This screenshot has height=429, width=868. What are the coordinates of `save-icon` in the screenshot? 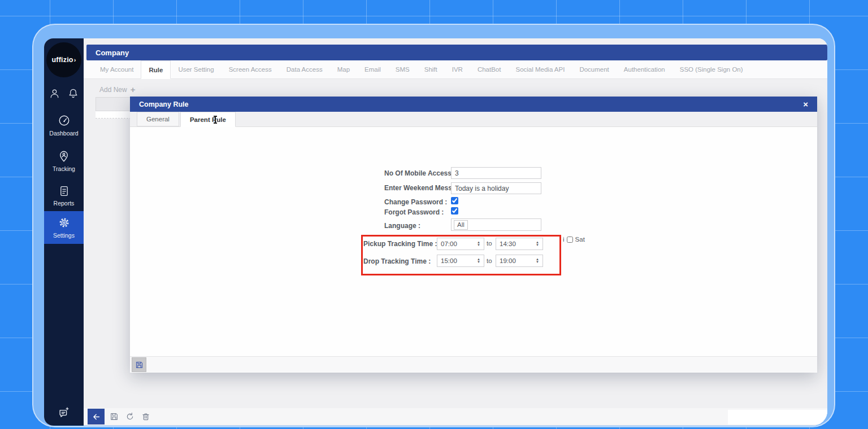 It's located at (114, 417).